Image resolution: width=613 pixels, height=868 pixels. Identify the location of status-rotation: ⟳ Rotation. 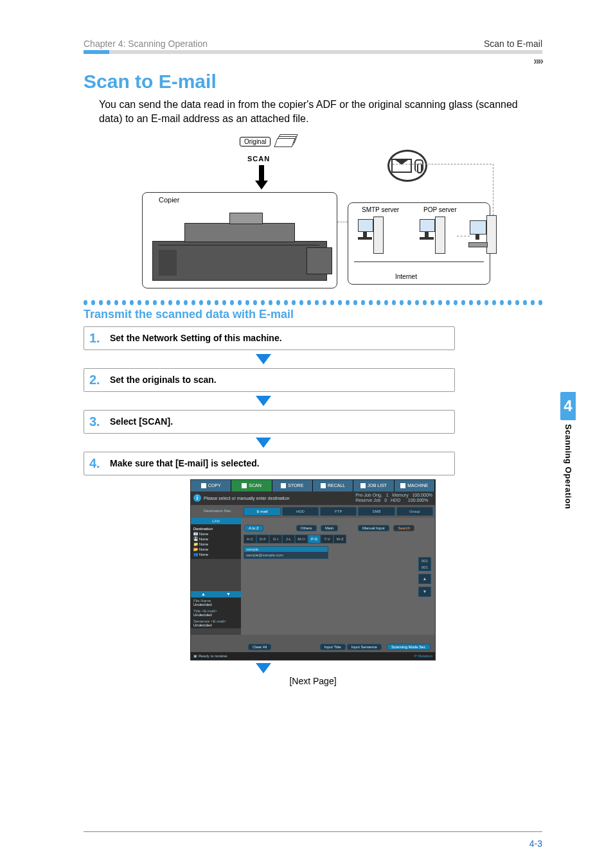
(423, 655).